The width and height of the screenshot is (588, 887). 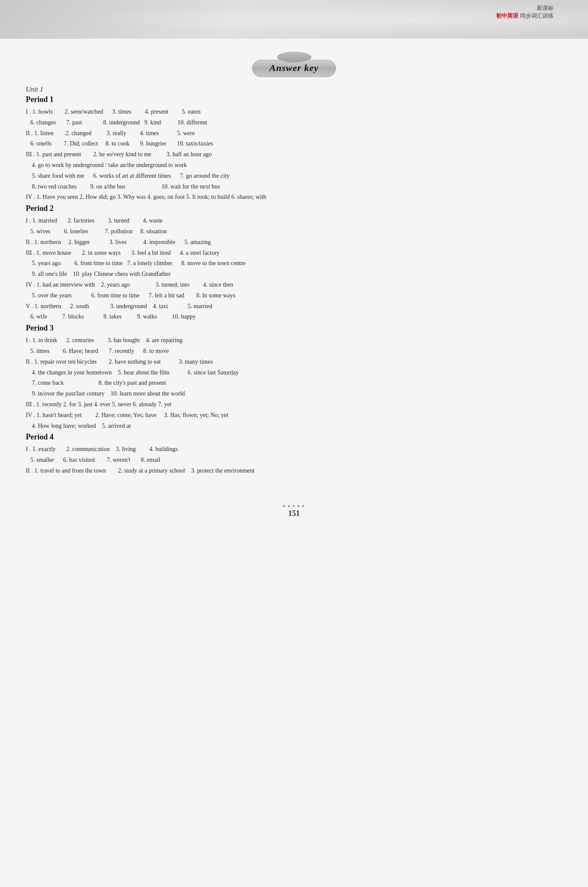 What do you see at coordinates (294, 415) in the screenshot?
I see `period3-line8: IV . 1. hasn't heard; yet 2. Have; come;…` at bounding box center [294, 415].